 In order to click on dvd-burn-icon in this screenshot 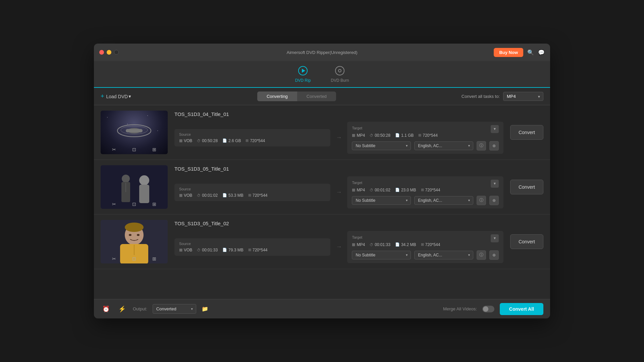, I will do `click(340, 71)`.